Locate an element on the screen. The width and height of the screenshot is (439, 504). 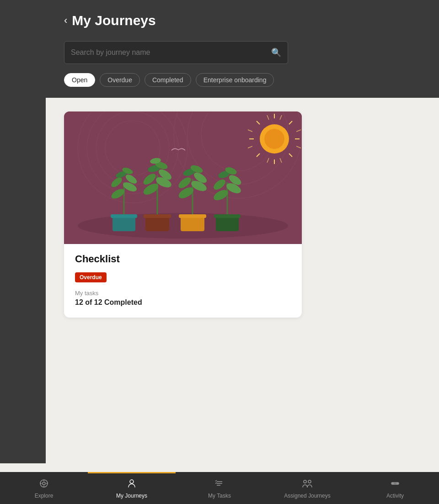
card-illustration is located at coordinates (183, 178).